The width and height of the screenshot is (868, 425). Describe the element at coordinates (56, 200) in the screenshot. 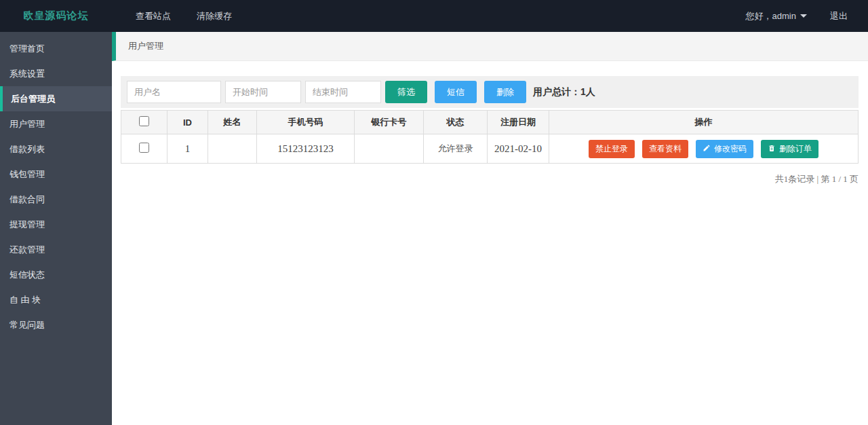

I see `sidebar-item-loan-contract: 借款合同` at that location.